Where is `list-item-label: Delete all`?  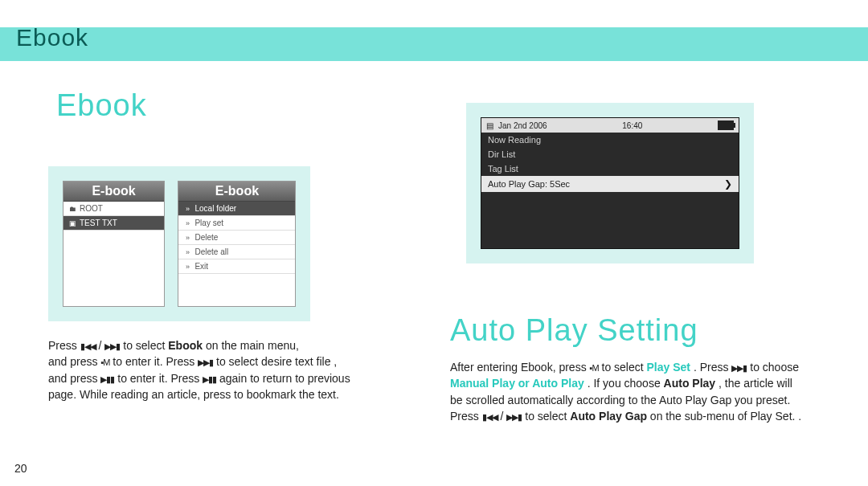 list-item-label: Delete all is located at coordinates (211, 252).